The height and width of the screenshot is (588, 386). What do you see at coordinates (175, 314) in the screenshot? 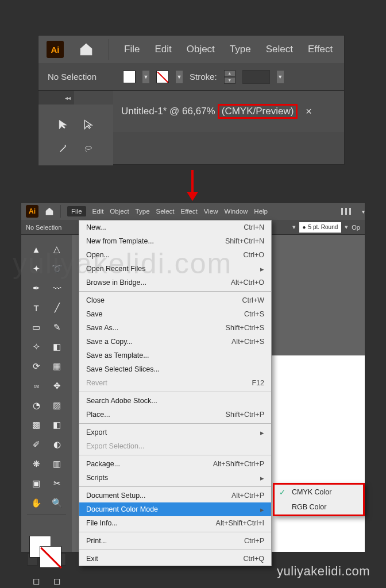
I see `menu-item: SaveCtrl+S` at bounding box center [175, 314].